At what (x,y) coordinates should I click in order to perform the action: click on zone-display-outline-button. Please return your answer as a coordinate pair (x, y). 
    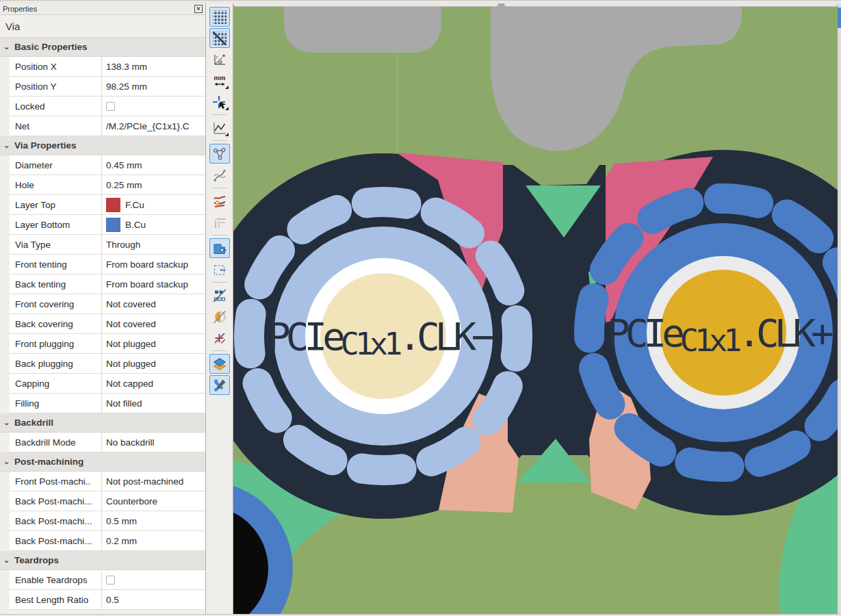
    Looking at the image, I should click on (220, 270).